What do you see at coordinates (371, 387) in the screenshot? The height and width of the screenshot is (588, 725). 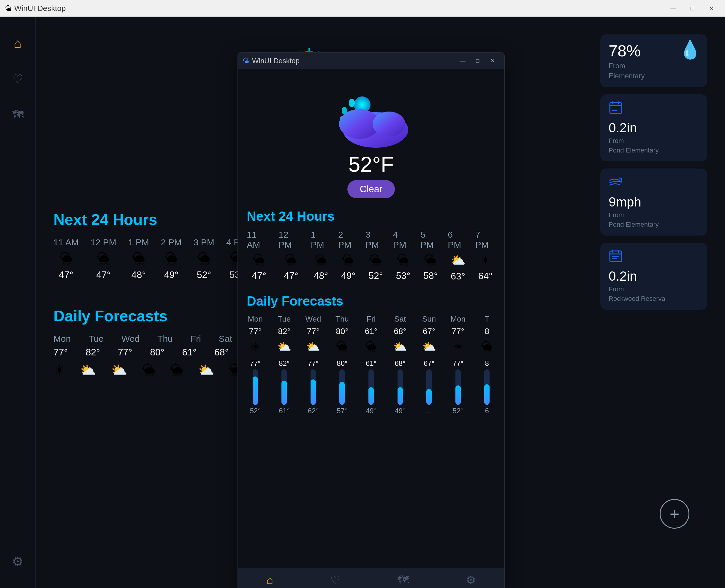 I see `popup-bar-chart: 77° 52° 82° 61°` at bounding box center [371, 387].